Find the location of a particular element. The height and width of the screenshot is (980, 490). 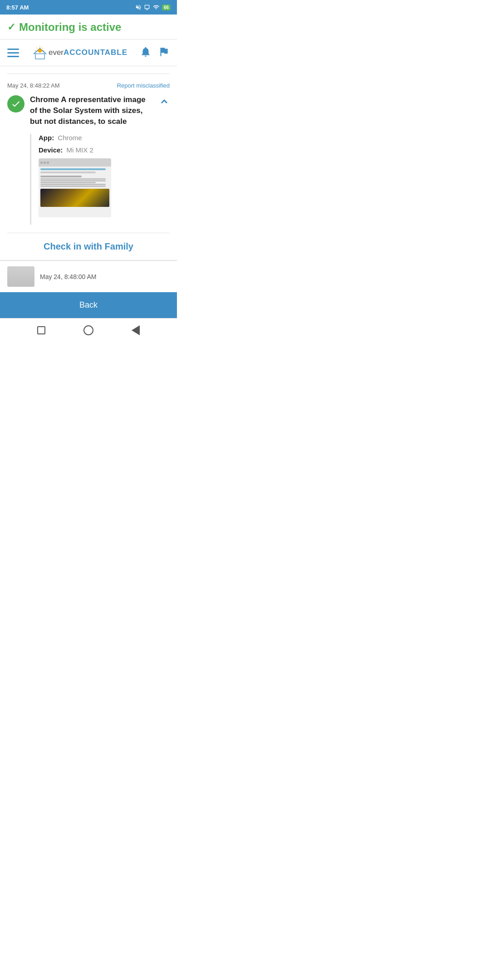

screenshot-thumbnail is located at coordinates (75, 188).